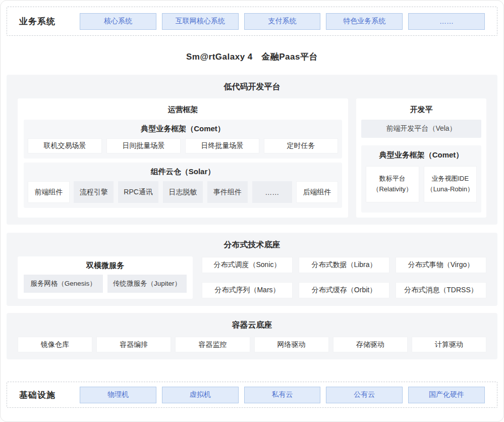  Describe the element at coordinates (94, 192) in the screenshot. I see `component-button: 流程引擎` at that location.